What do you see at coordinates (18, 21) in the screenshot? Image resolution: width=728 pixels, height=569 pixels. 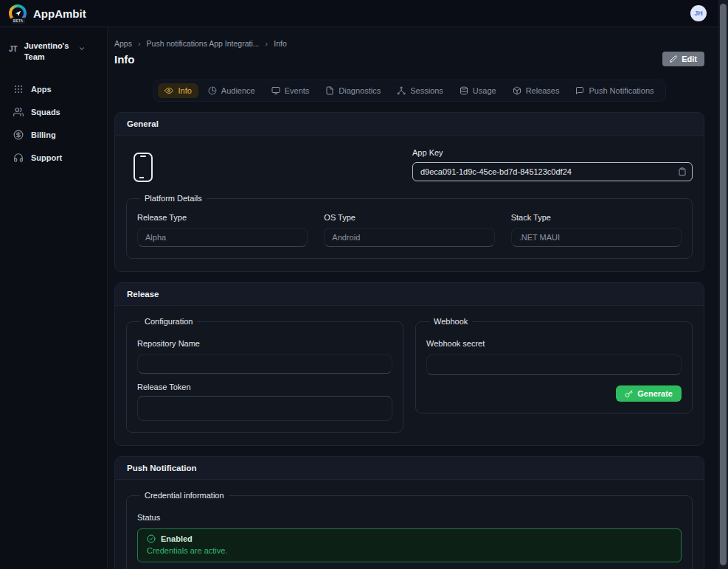 I see `beta-badge: BETA` at bounding box center [18, 21].